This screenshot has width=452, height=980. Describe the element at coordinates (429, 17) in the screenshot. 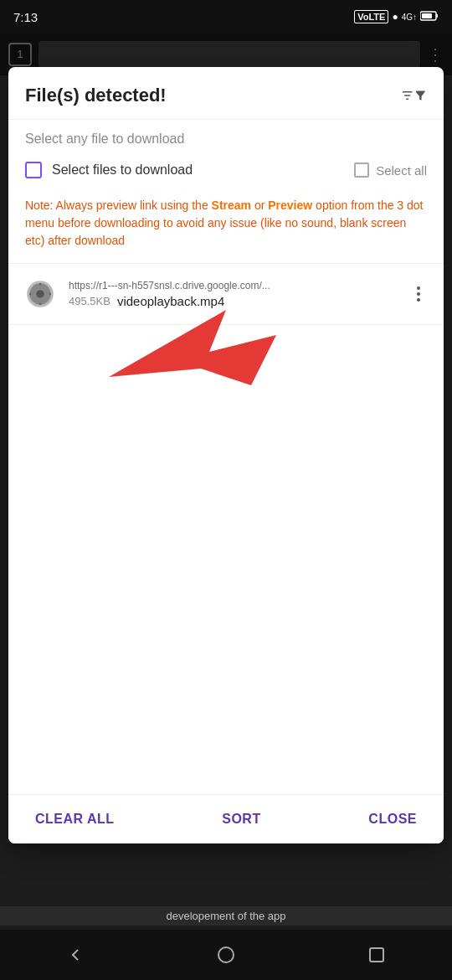

I see `battery-icon` at that location.